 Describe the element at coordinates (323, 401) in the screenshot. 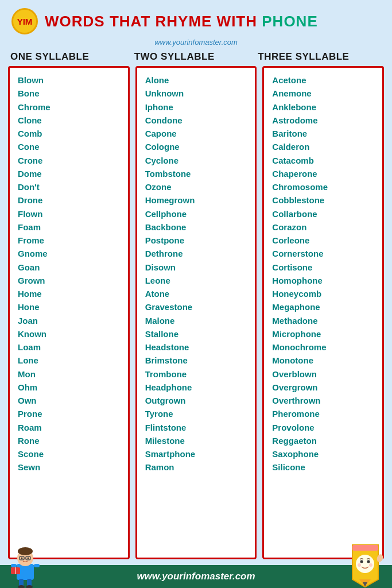

I see `list-item: Overthrown` at that location.